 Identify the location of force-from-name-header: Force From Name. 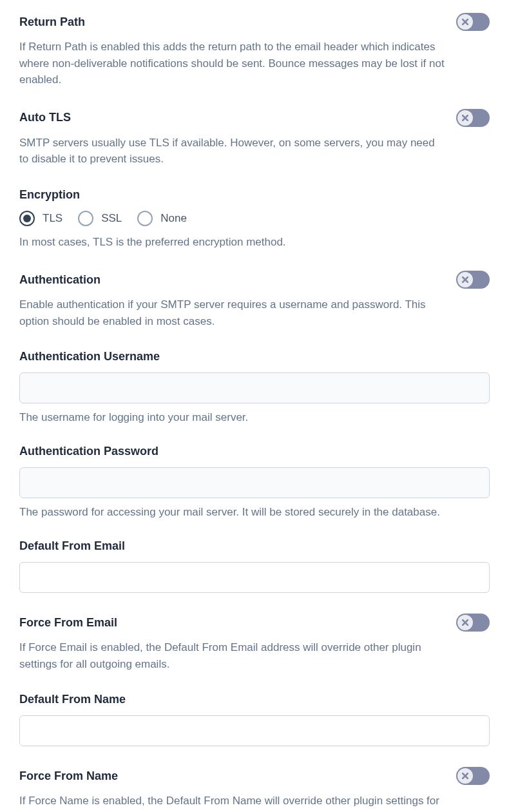
(254, 776).